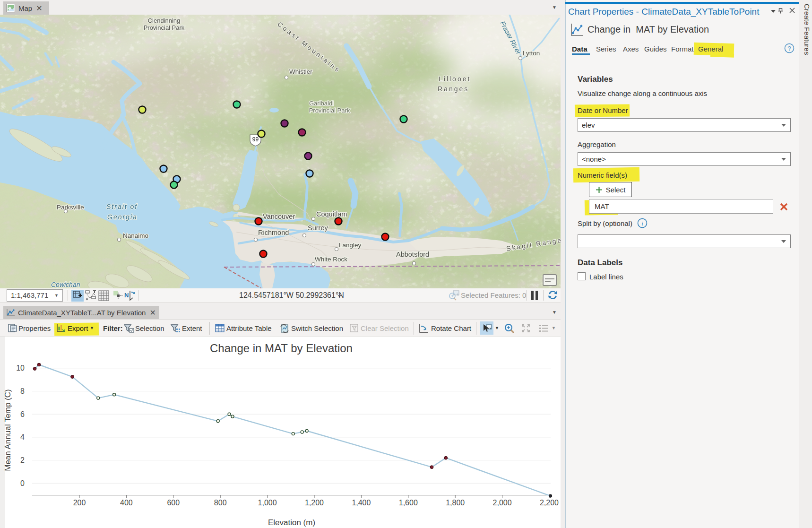 The height and width of the screenshot is (528, 812). I want to click on svg-text: 1,600, so click(408, 503).